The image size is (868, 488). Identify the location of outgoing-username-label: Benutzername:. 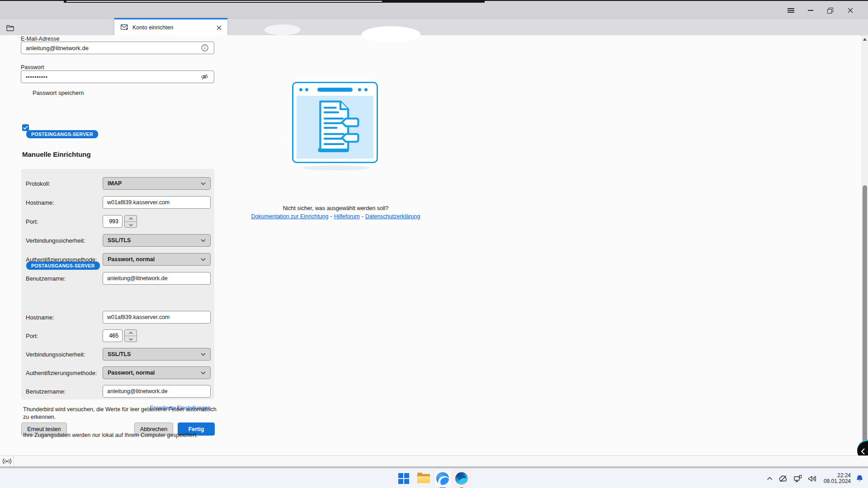
(46, 391).